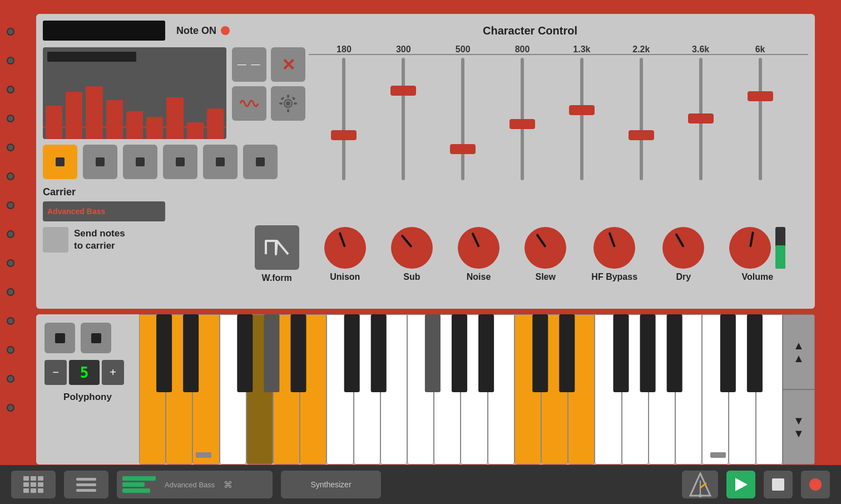 Image resolution: width=841 pixels, height=504 pixels. What do you see at coordinates (799, 352) in the screenshot?
I see `scroll-up-fast-button: ▲▲` at bounding box center [799, 352].